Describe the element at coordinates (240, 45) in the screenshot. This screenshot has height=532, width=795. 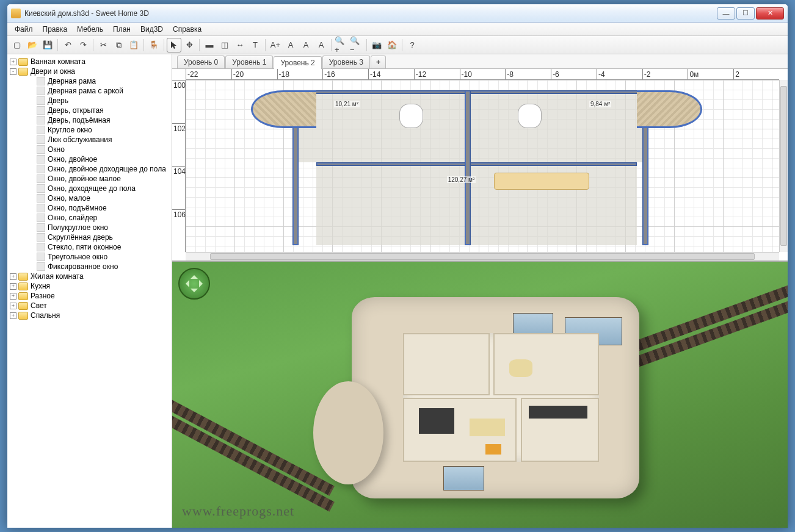
I see `dimension-button: ↔` at that location.